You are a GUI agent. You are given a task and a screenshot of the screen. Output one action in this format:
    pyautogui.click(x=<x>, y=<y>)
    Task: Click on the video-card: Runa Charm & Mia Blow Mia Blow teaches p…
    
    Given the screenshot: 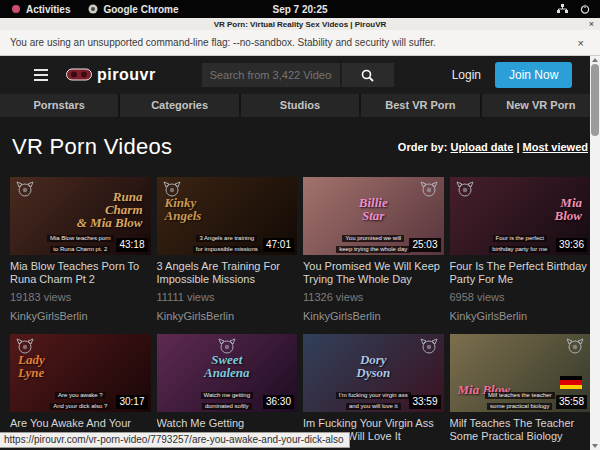 What is the action you would take?
    pyautogui.click(x=80, y=250)
    